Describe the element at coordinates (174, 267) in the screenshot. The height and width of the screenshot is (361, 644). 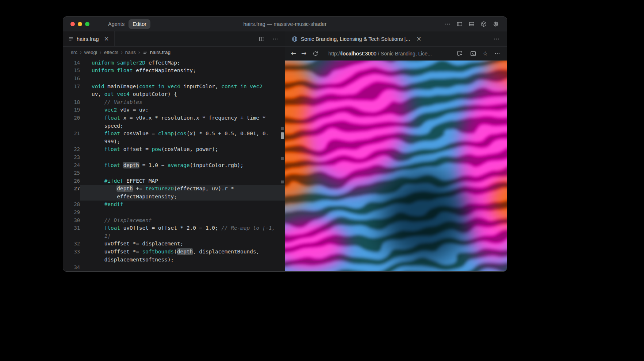
I see `code-line: 34` at that location.